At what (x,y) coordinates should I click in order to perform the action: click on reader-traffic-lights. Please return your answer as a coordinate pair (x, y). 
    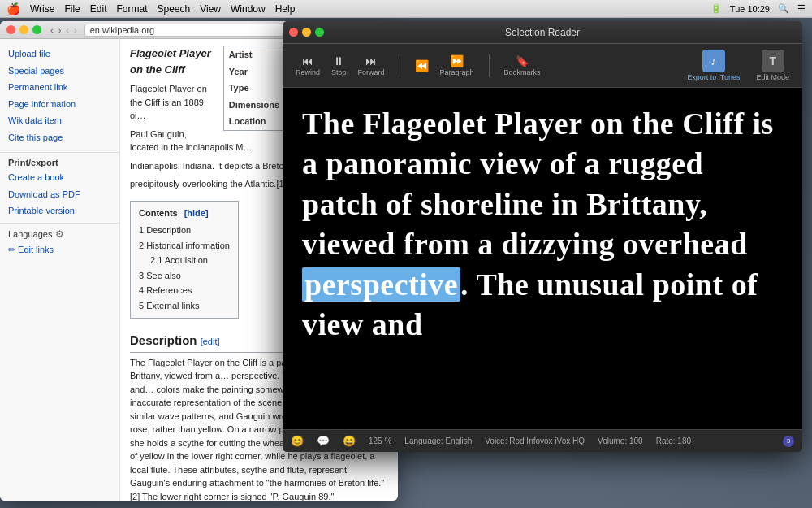
    Looking at the image, I should click on (307, 33).